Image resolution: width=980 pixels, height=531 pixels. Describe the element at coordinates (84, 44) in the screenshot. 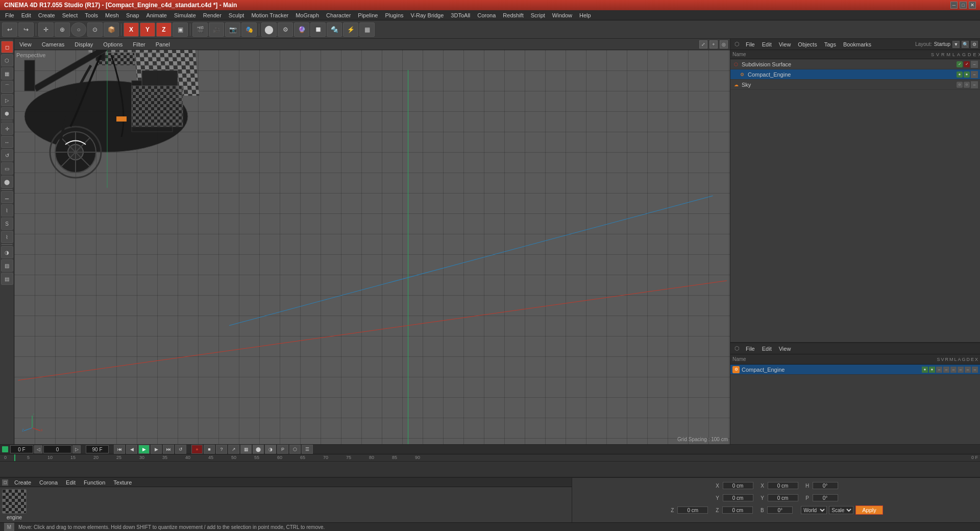

I see `vp-menu-display: Display` at that location.